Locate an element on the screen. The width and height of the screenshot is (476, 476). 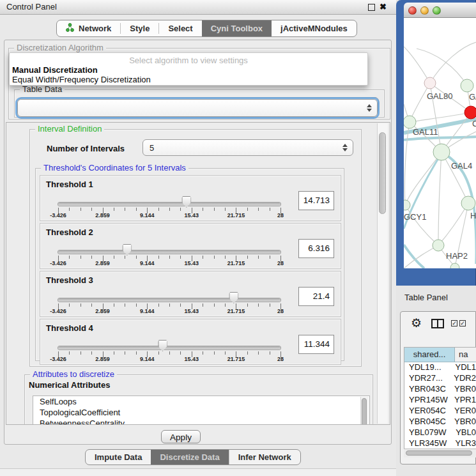
tab-cyni-toolbox: Cyni Toolbox is located at coordinates (236, 28).